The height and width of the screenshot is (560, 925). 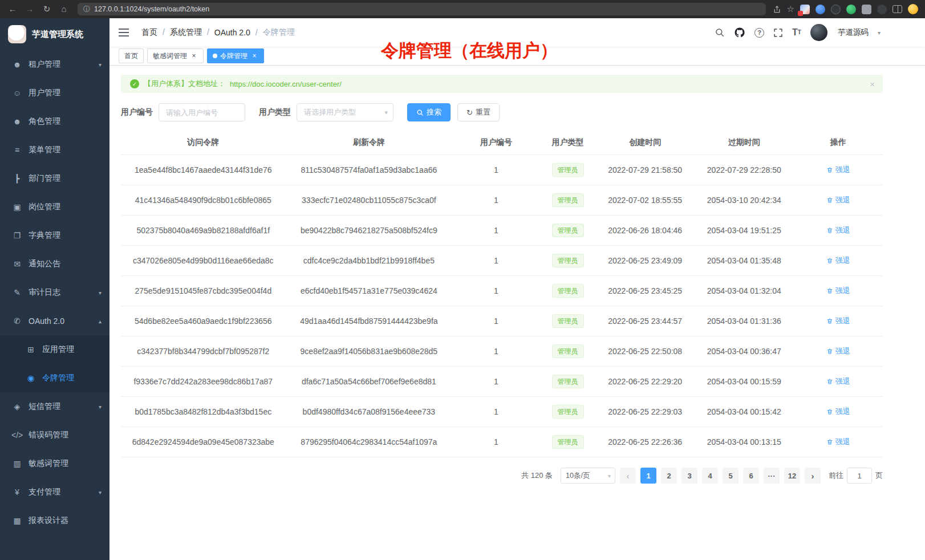 What do you see at coordinates (797, 33) in the screenshot?
I see `font-size-icon: TT` at bounding box center [797, 33].